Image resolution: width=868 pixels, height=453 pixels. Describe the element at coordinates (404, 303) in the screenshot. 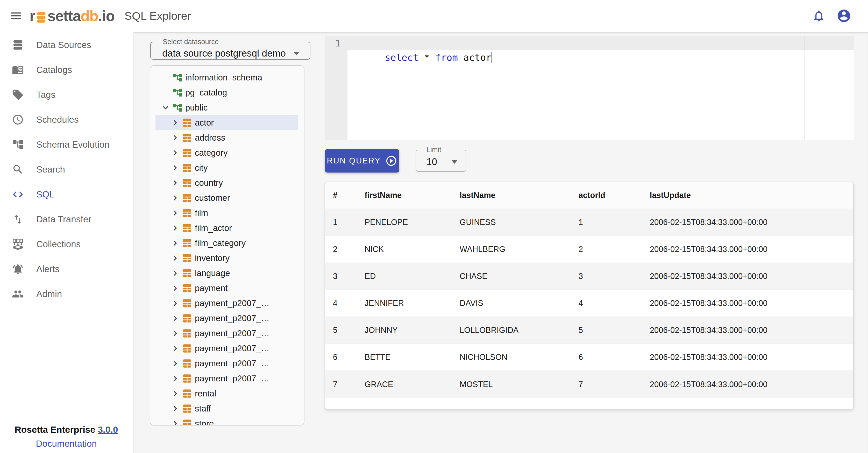

I see `table-cell: JENNIFER` at that location.